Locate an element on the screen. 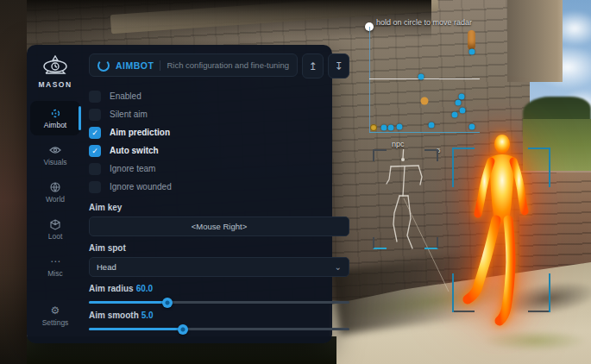 Image resolution: width=591 pixels, height=364 pixels. sidebar-item-label: Misc is located at coordinates (55, 273).